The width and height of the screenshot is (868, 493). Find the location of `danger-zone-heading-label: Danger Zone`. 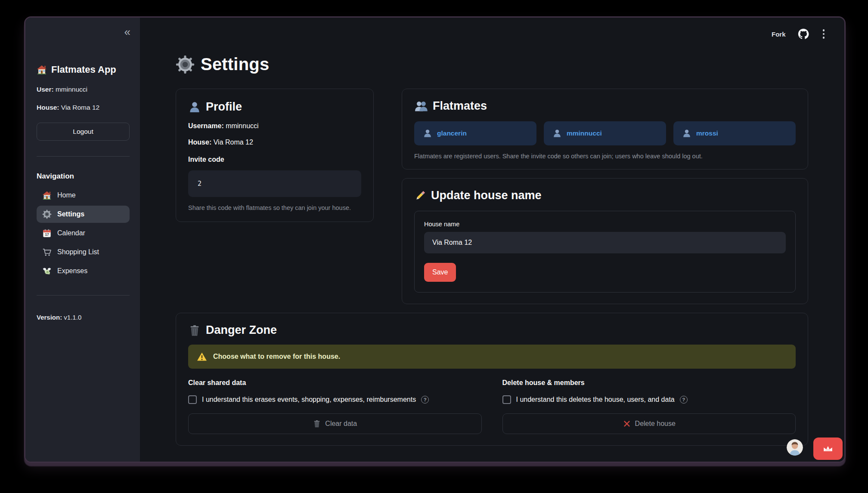

danger-zone-heading-label: Danger Zone is located at coordinates (241, 330).